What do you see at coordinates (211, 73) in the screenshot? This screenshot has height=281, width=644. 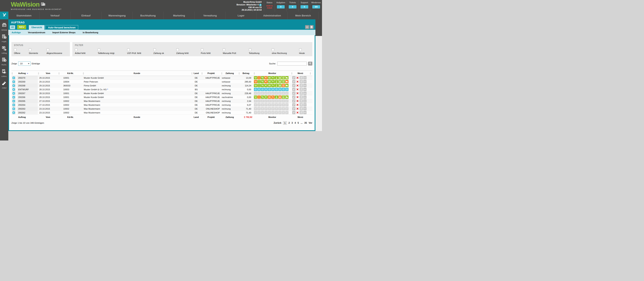 I see `column-header-projekt: Projekt` at bounding box center [211, 73].